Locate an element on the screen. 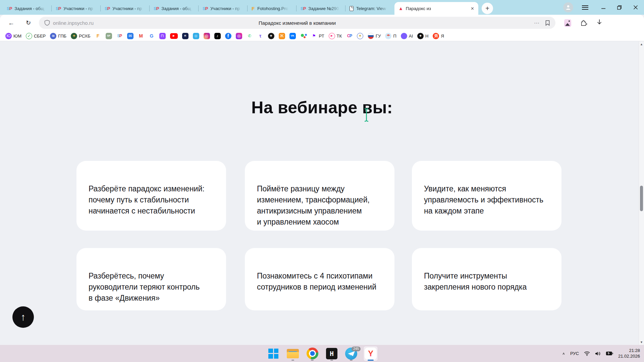  tab-participants-3: SP Участники - пр is located at coordinates (223, 8).